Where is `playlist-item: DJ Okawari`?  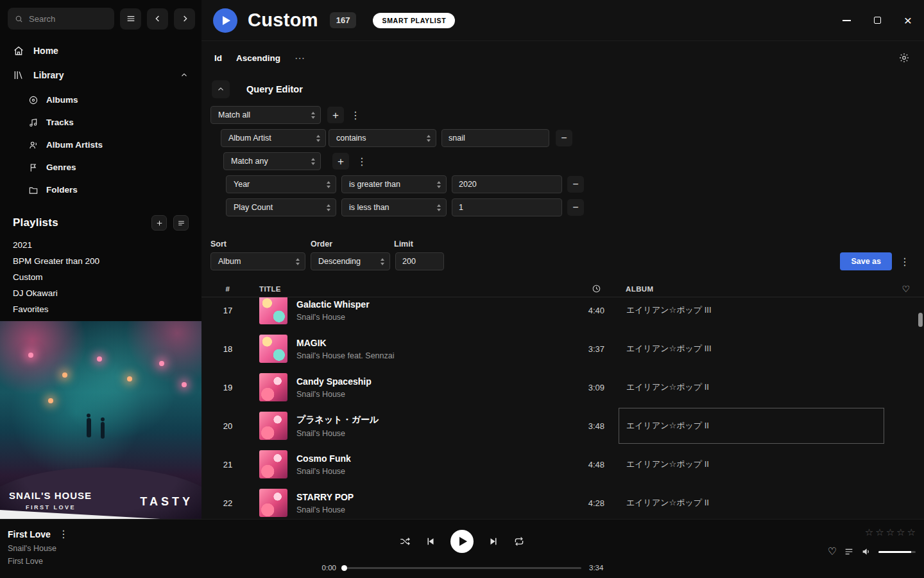 playlist-item: DJ Okawari is located at coordinates (101, 293).